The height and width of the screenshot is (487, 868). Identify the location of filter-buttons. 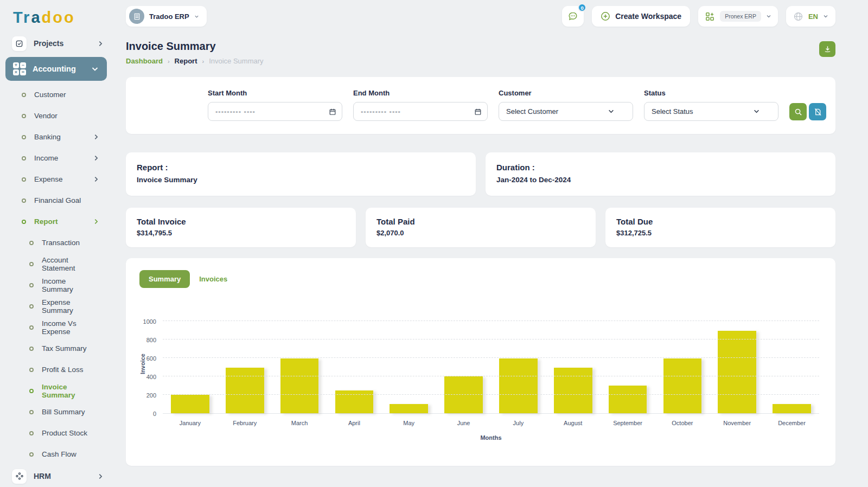
(808, 112).